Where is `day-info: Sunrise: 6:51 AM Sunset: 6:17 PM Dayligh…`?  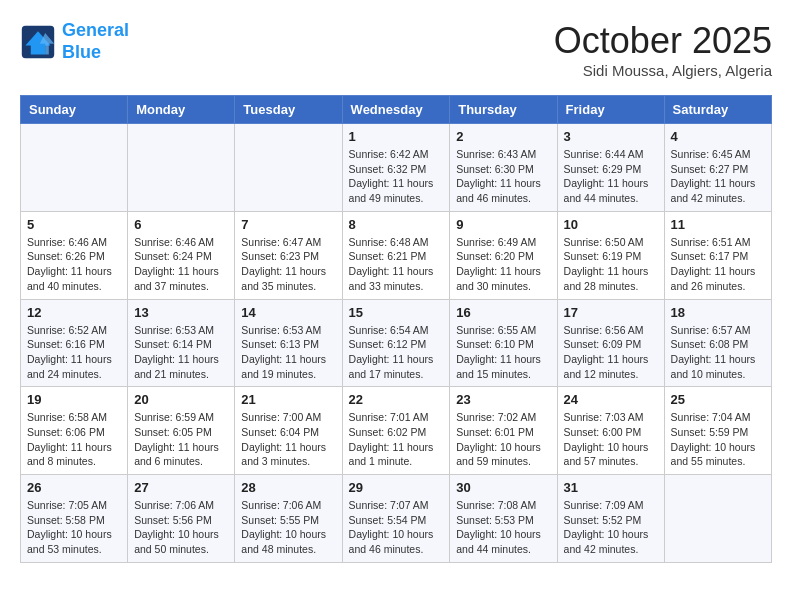
day-info: Sunrise: 6:51 AM Sunset: 6:17 PM Dayligh… is located at coordinates (718, 264).